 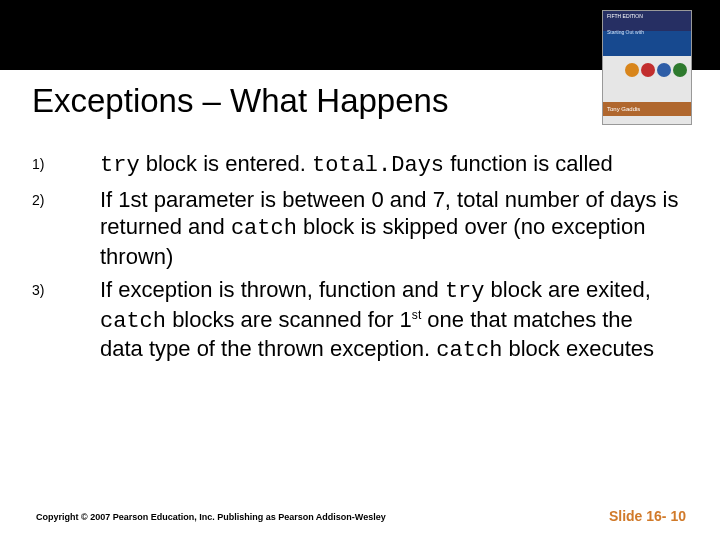 What do you see at coordinates (656, 70) in the screenshot?
I see `billiard-balls-icon` at bounding box center [656, 70].